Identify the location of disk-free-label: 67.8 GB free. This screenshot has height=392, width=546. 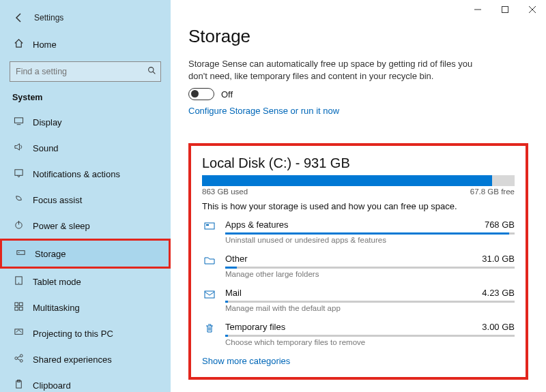
(493, 192).